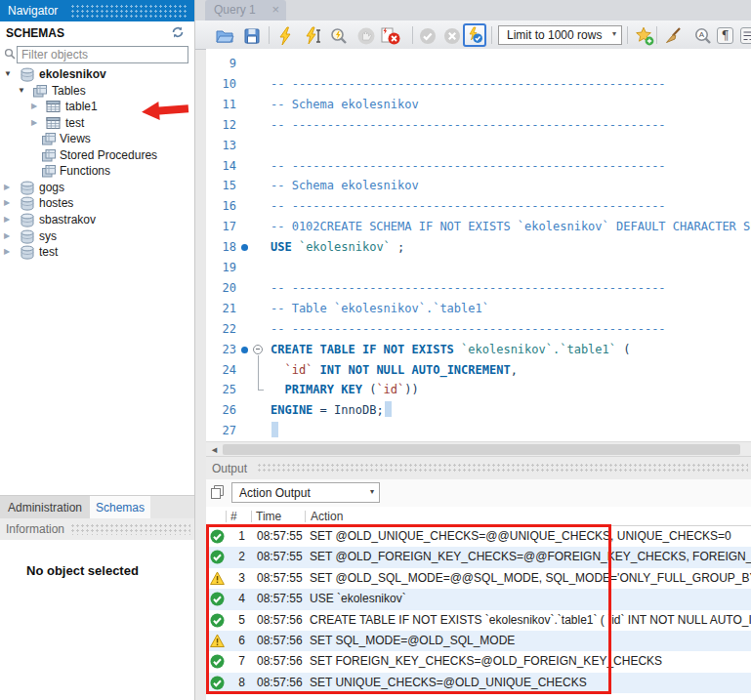  What do you see at coordinates (366, 36) in the screenshot?
I see `stop-button` at bounding box center [366, 36].